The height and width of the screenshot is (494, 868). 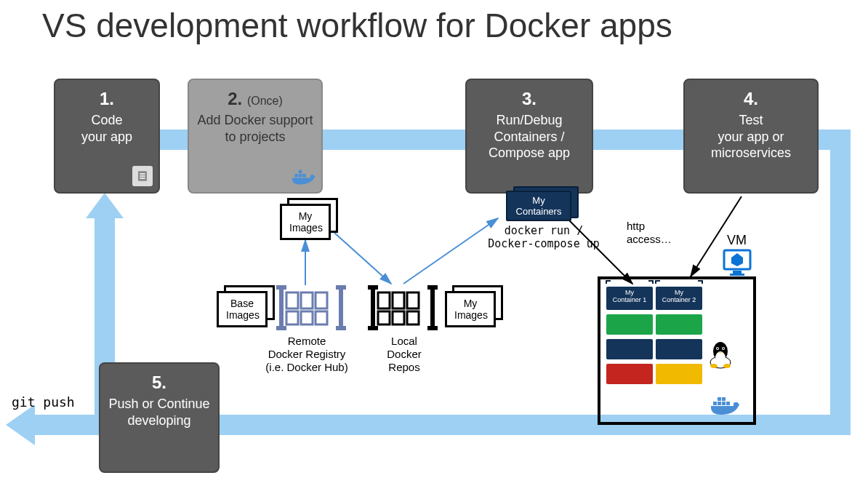 I want to click on step-5-box: 5. Push or Continue developing, so click(x=159, y=418).